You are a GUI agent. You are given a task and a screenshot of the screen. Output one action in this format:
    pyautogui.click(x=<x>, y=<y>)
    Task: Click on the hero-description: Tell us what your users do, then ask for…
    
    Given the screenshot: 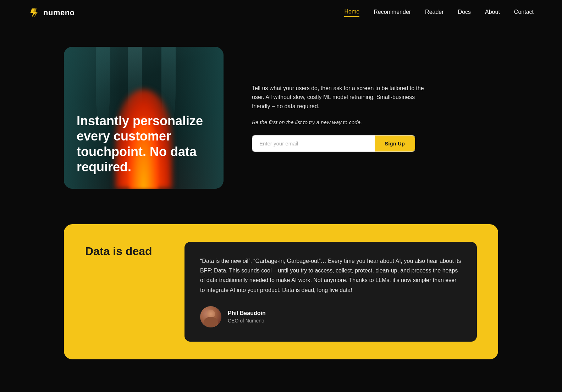 What is the action you would take?
    pyautogui.click(x=341, y=97)
    